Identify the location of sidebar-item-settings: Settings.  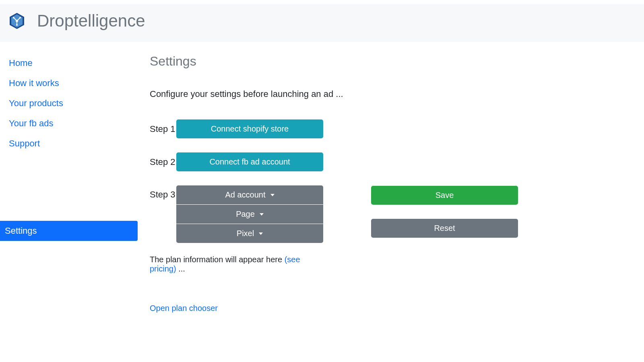
(69, 231).